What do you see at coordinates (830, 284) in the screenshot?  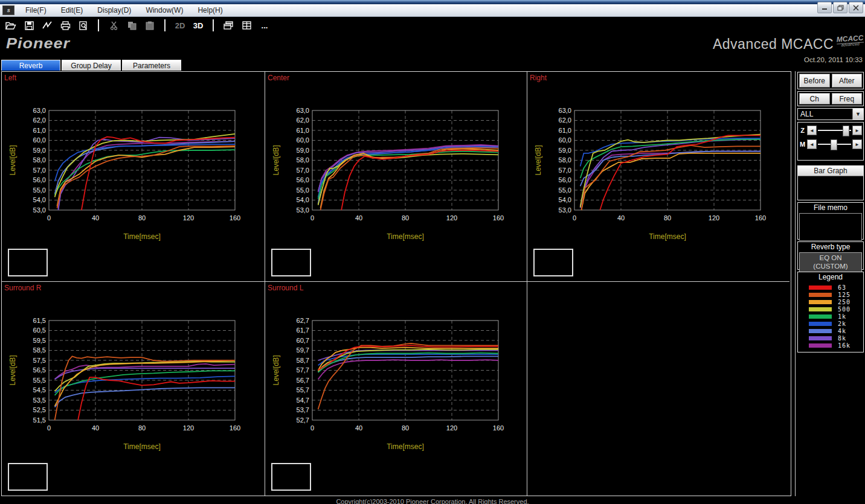 I see `control-sidebar: Before After Ch Freq ALL ▼ Z◄►M◄► Bar Gr…` at bounding box center [830, 284].